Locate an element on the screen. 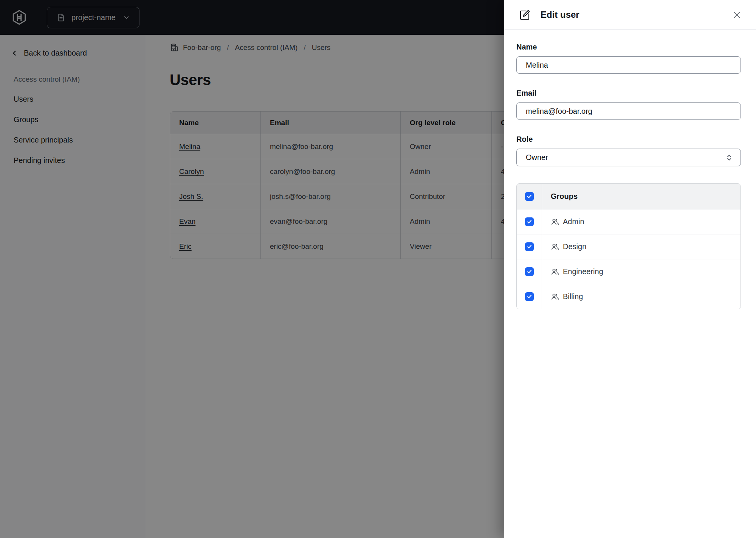 Image resolution: width=756 pixels, height=538 pixels. role-select: Owner is located at coordinates (629, 157).